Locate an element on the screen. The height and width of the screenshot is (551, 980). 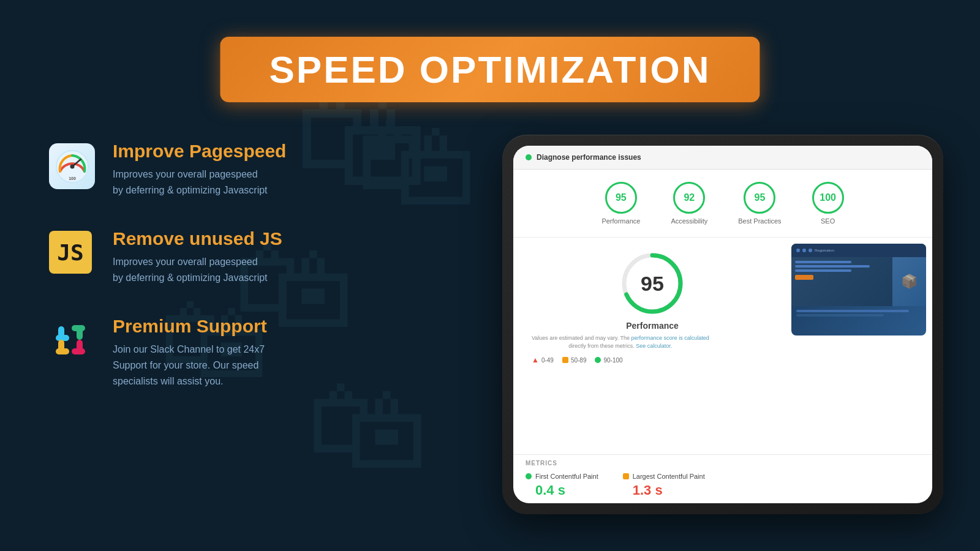
metric-fcp-dot is located at coordinates (529, 476).